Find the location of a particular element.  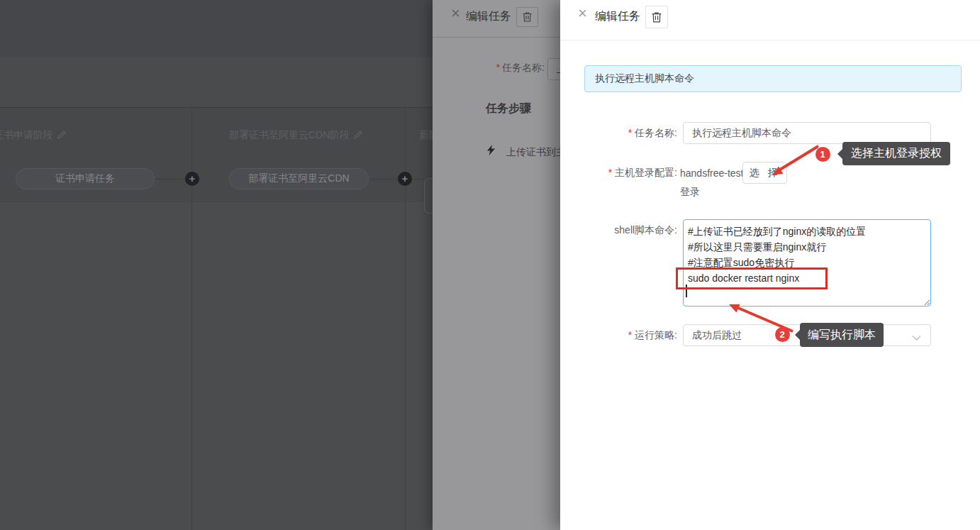

host-login-value: handsfree-test is located at coordinates (712, 173).